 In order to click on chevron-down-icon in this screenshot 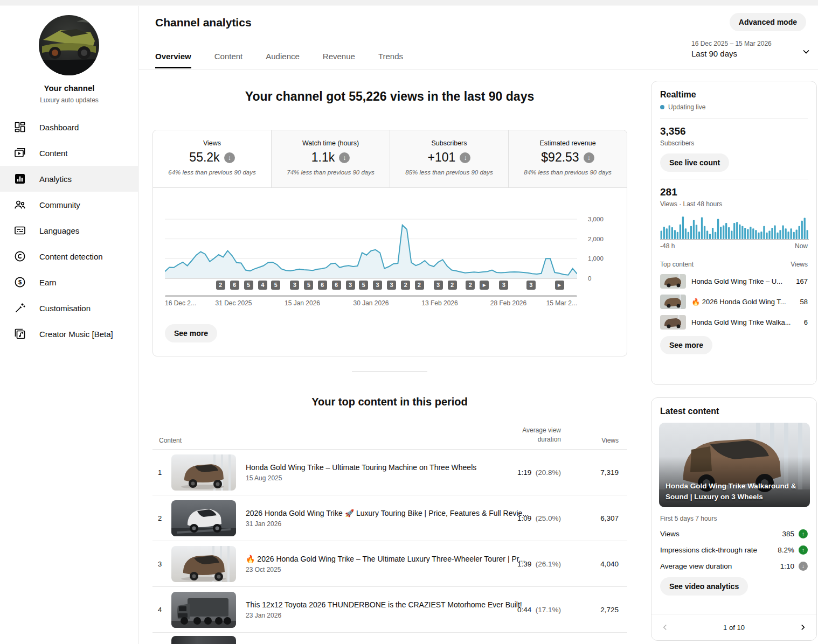, I will do `click(806, 52)`.